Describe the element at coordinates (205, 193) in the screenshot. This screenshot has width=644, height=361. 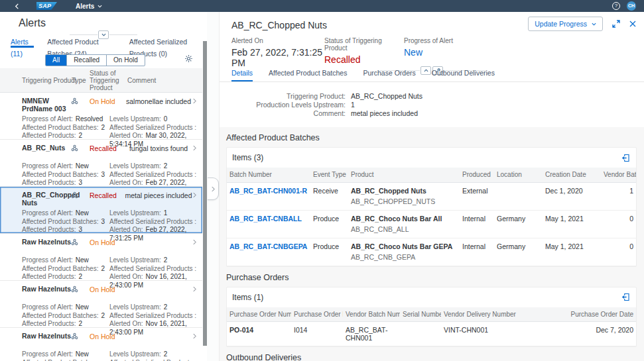
I see `master-scrollbar` at that location.